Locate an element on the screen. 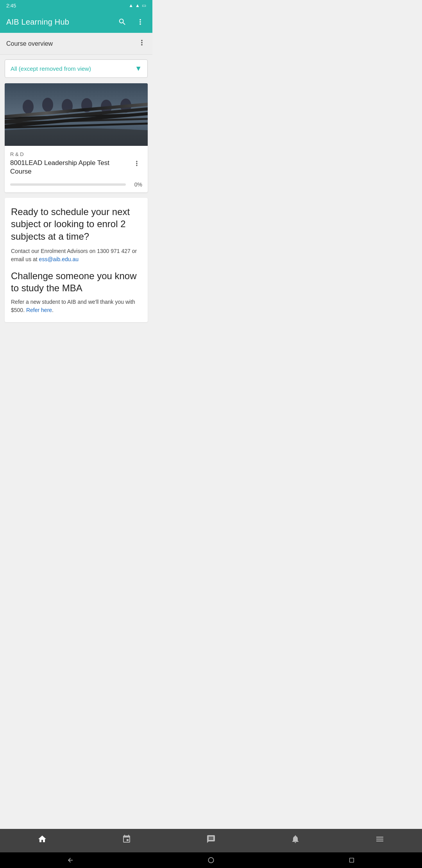 The height and width of the screenshot is (868, 422). status-bar: 2:45 ▲ ▲ ▭ is located at coordinates (76, 5).